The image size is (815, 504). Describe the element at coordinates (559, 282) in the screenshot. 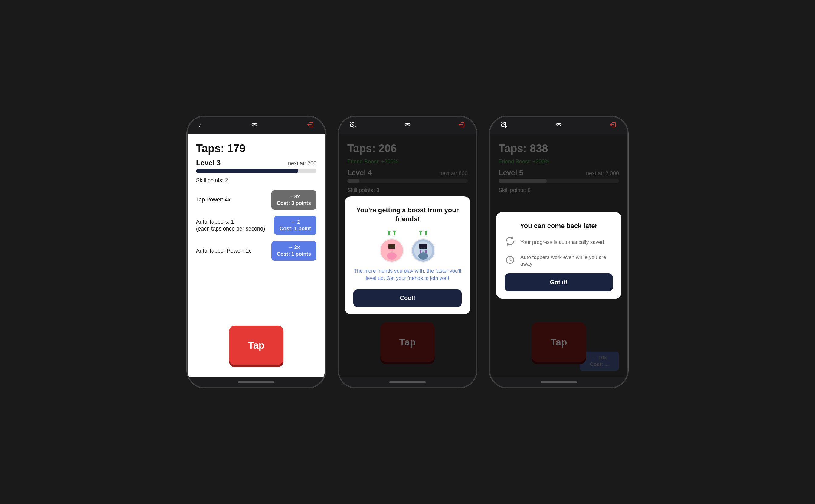

I see `got-it-button: Got it!` at that location.